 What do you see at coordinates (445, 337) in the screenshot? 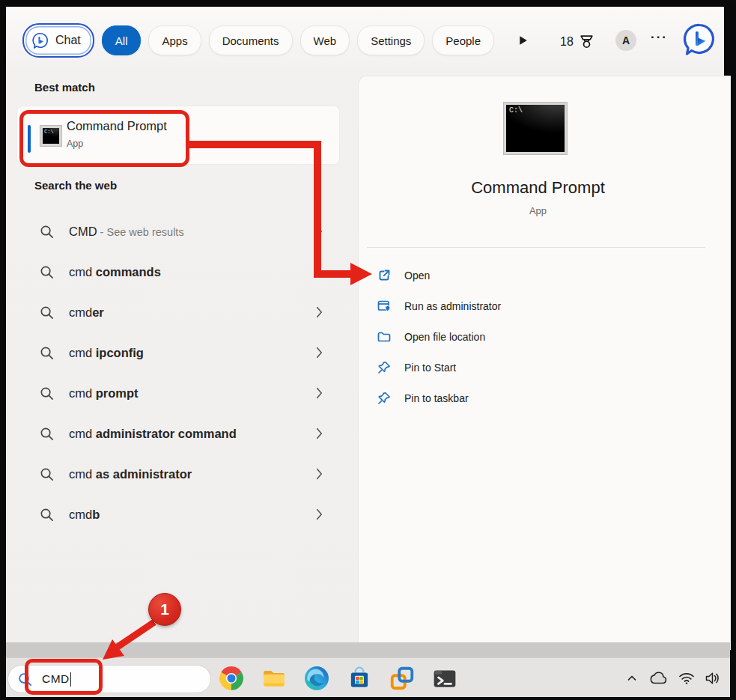
I see `action-label: Open file location` at bounding box center [445, 337].